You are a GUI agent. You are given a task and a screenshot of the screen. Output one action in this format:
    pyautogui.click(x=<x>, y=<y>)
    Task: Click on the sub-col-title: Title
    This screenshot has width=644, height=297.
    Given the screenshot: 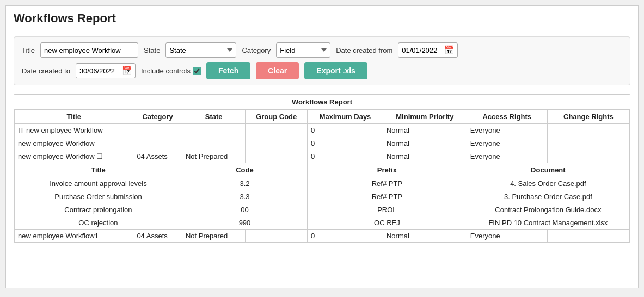 What is the action you would take?
    pyautogui.click(x=99, y=170)
    